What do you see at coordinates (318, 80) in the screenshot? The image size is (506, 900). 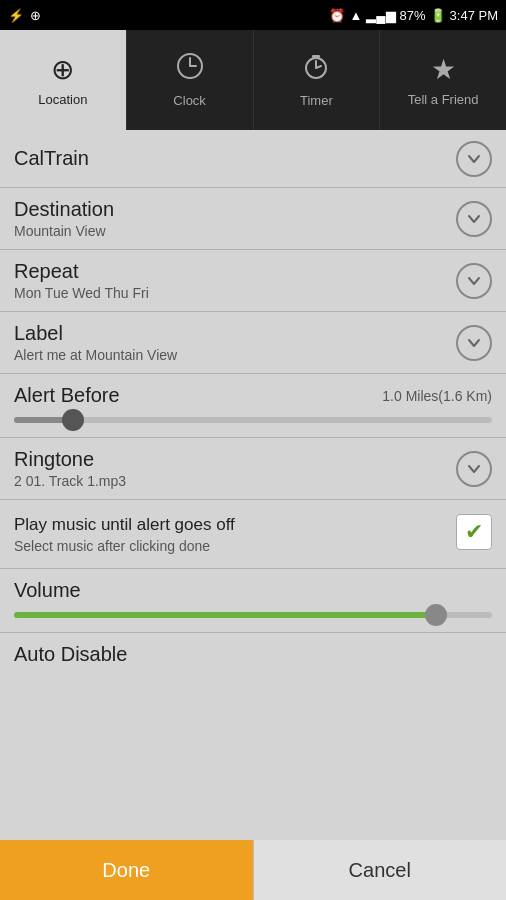 I see `tab-timer: Timer` at bounding box center [318, 80].